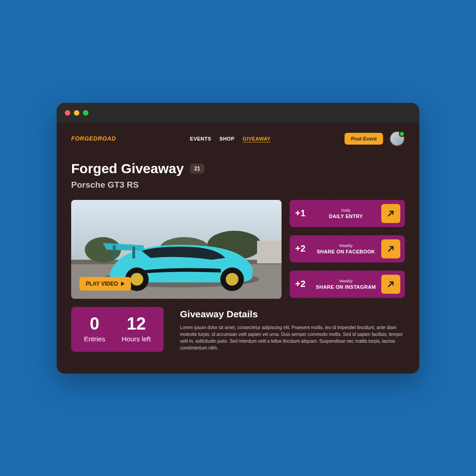 Image resolution: width=476 pixels, height=476 pixels. What do you see at coordinates (227, 139) in the screenshot?
I see `nav-shop: SHOP` at bounding box center [227, 139].